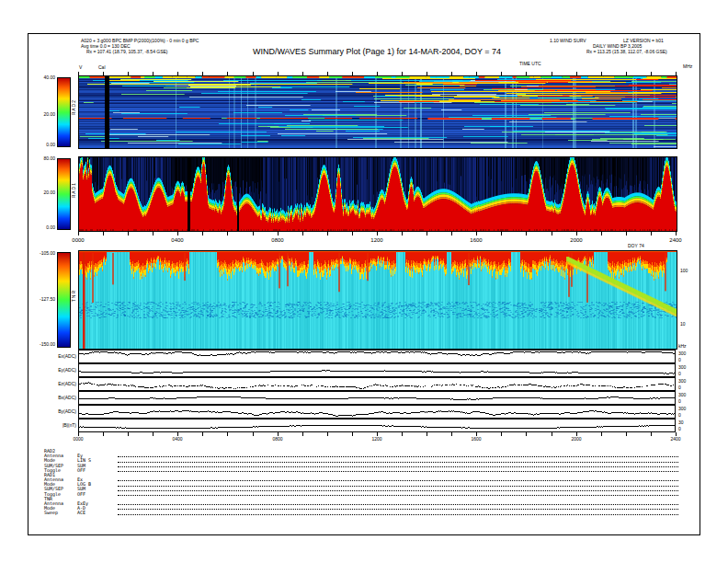  Describe the element at coordinates (378, 112) in the screenshot. I see `rad2-canvas` at that location.